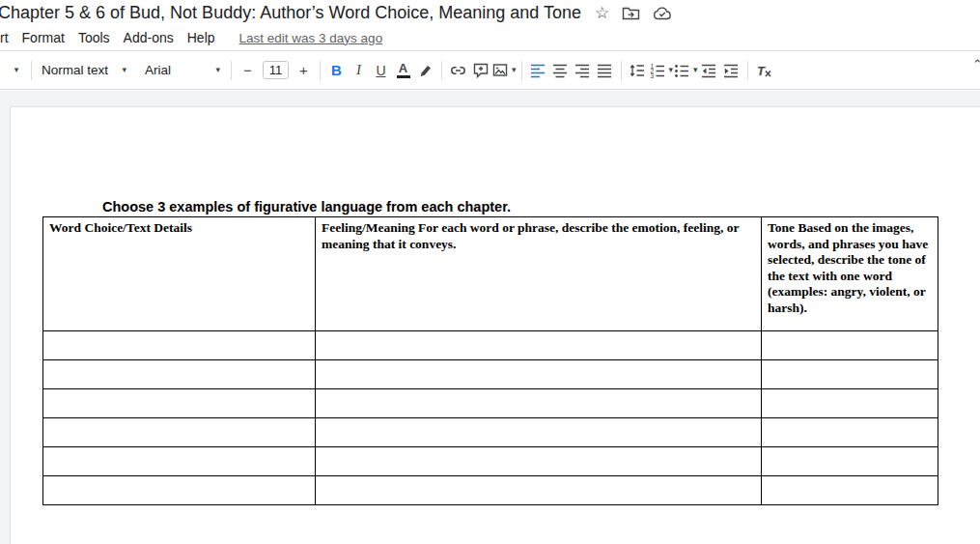 This screenshot has height=544, width=980. I want to click on increase-indent-icon, so click(731, 71).